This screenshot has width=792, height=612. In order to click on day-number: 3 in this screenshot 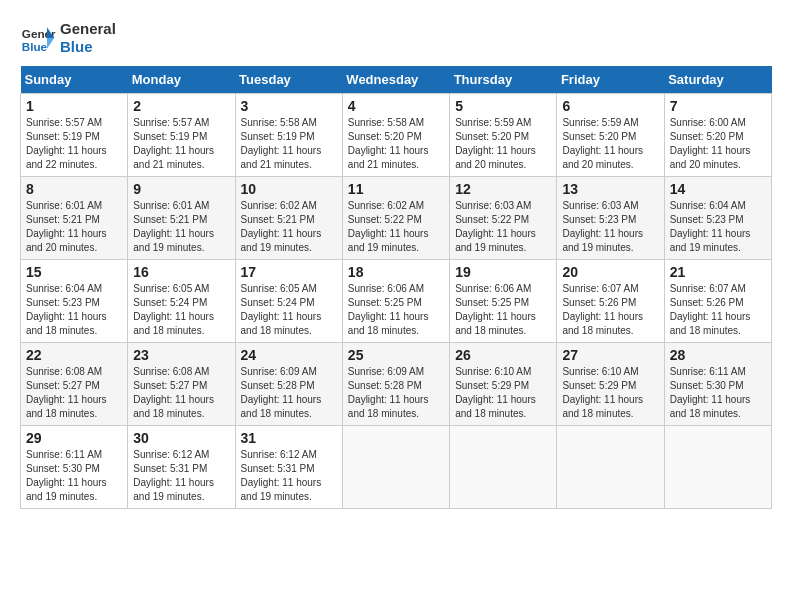, I will do `click(289, 106)`.